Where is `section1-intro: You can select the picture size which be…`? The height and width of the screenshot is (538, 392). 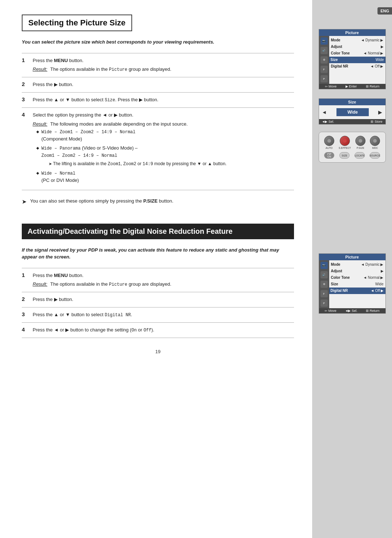
section1-intro: You can select the picture size which be… is located at coordinates (158, 42).